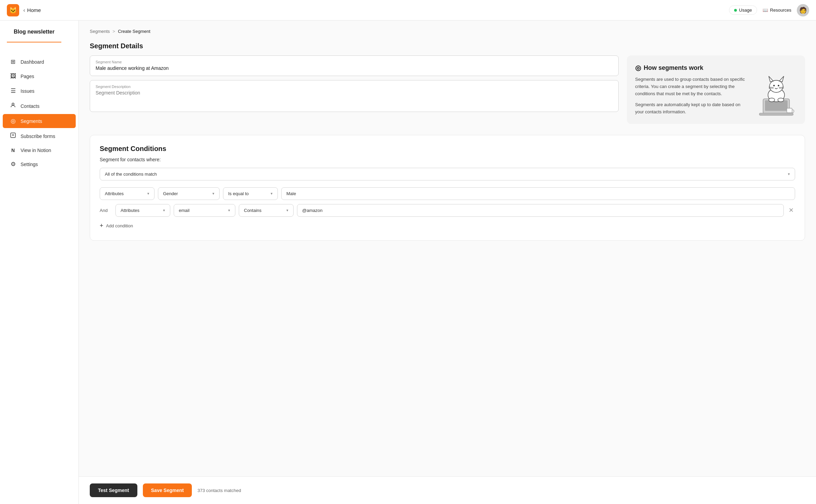 The width and height of the screenshot is (816, 504). I want to click on segment-desc-field: Segment Description, so click(354, 96).